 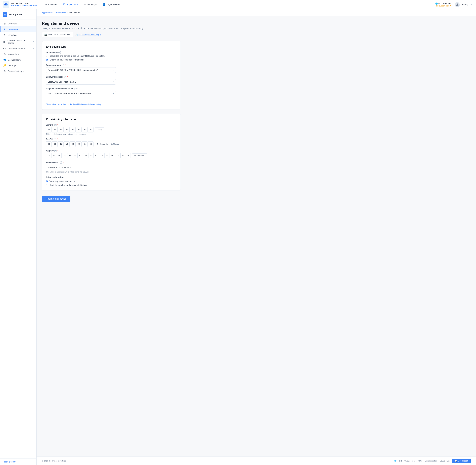 I want to click on frequency-plan-field: Frequency plan ? * Europe 863-870 MHz (S…, so click(x=111, y=68).